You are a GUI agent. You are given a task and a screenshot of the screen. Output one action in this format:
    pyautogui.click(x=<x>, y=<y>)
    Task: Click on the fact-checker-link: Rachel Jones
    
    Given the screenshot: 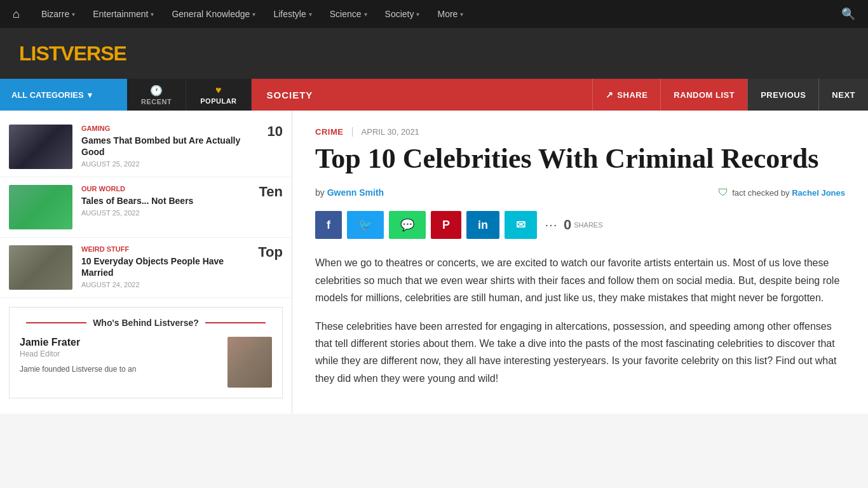 What is the action you would take?
    pyautogui.click(x=818, y=193)
    